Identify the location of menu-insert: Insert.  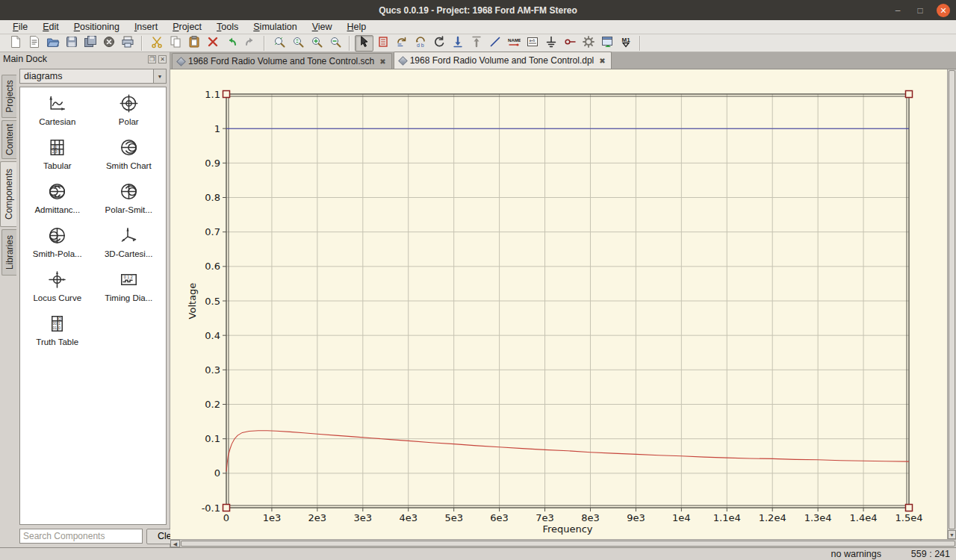
(146, 27).